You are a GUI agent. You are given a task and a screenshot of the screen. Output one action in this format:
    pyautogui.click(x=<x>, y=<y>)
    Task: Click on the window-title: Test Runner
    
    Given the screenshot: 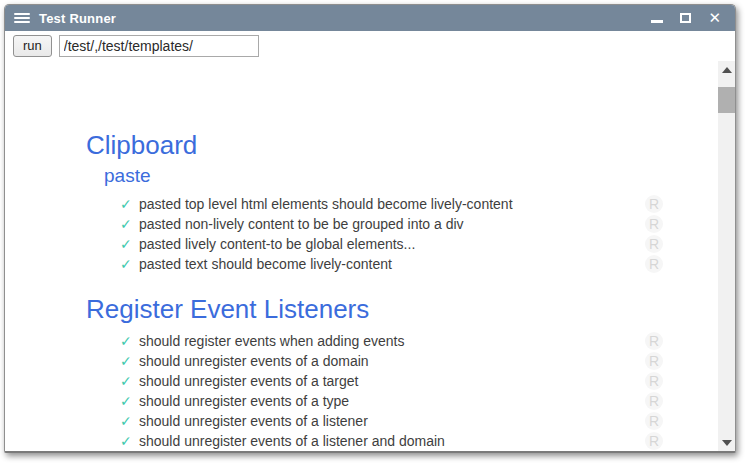 What is the action you would take?
    pyautogui.click(x=78, y=18)
    